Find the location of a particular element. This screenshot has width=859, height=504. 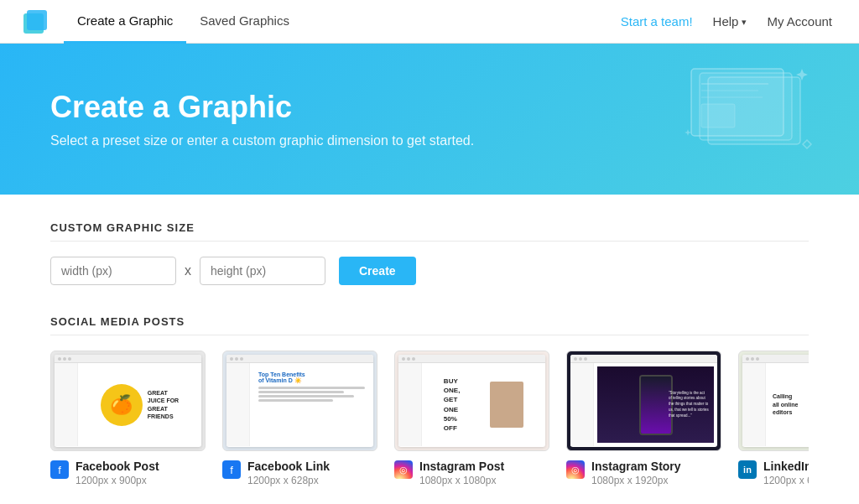

linkedin-icon: in is located at coordinates (747, 470).